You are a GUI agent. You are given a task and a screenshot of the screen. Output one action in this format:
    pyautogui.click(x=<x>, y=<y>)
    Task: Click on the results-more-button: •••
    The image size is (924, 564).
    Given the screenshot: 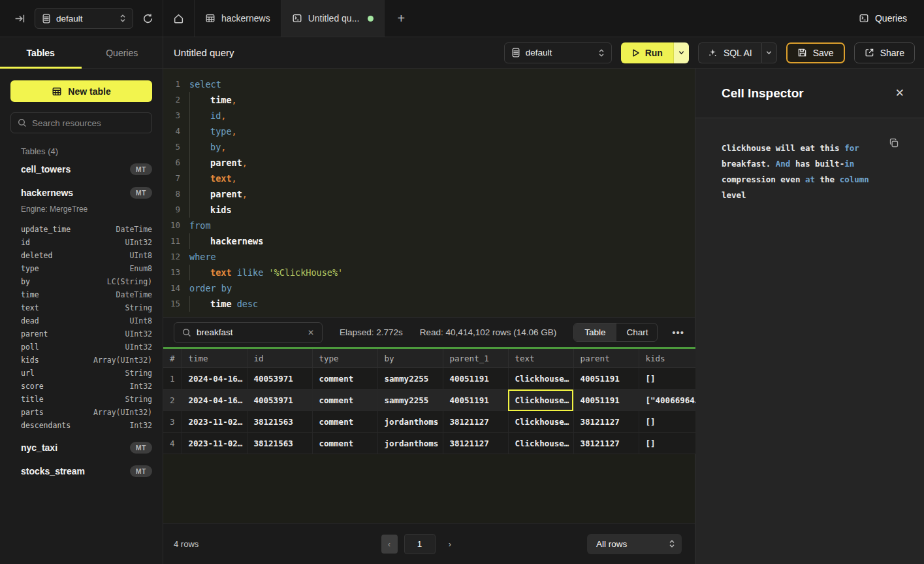 What is the action you would take?
    pyautogui.click(x=678, y=332)
    